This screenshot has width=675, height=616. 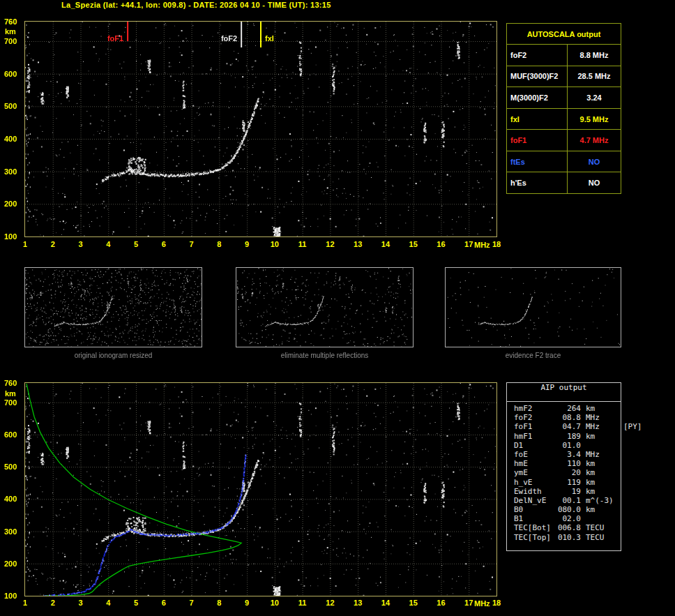 What do you see at coordinates (568, 509) in the screenshot?
I see `aip-row-value: 080.0` at bounding box center [568, 509].